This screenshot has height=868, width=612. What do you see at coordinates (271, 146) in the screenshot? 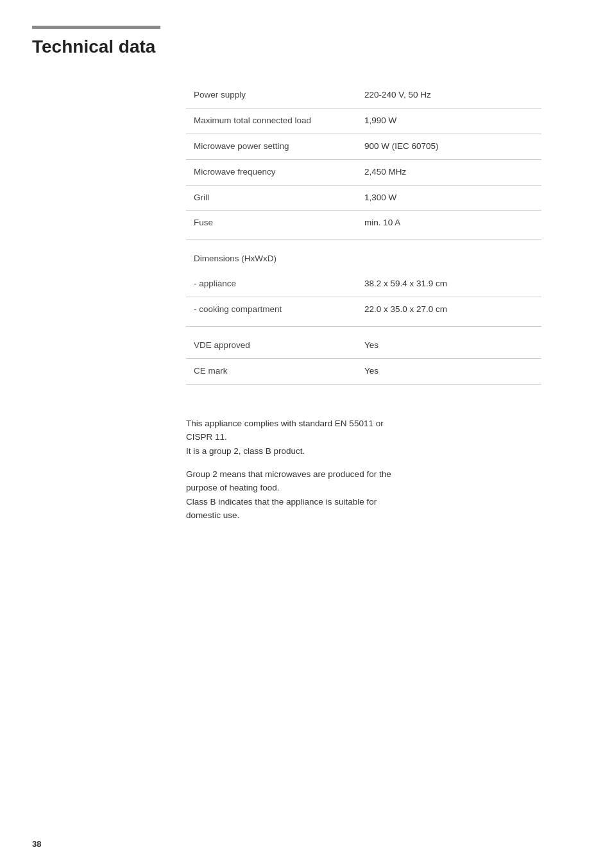
I see `spec-label: Microwave power setting` at bounding box center [271, 146].